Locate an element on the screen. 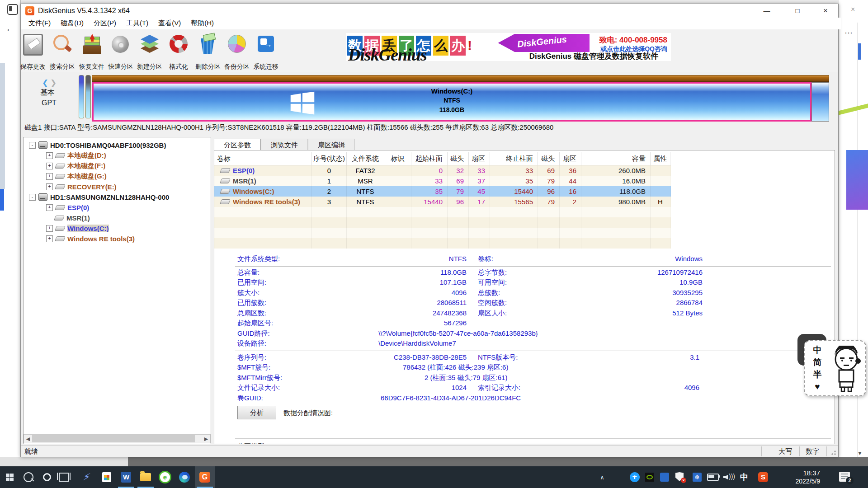 The image size is (868, 488). partition-size: 118.0GB is located at coordinates (452, 110).